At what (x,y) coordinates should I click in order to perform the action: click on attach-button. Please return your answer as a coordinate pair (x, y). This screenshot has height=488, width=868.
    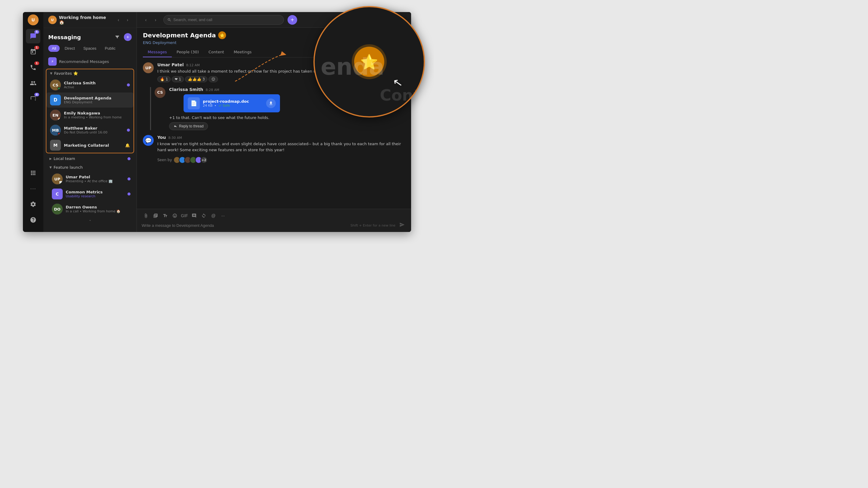
    Looking at the image, I should click on (146, 216).